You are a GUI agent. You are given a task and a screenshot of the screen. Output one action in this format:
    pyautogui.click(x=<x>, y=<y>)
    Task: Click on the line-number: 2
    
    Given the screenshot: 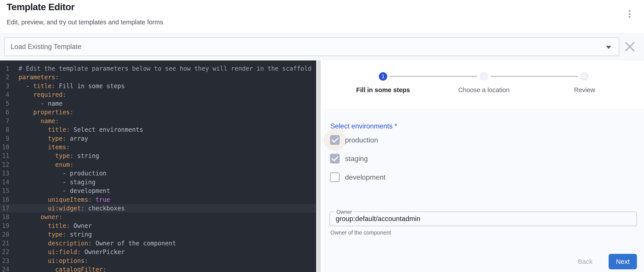 What is the action you would take?
    pyautogui.click(x=4, y=77)
    